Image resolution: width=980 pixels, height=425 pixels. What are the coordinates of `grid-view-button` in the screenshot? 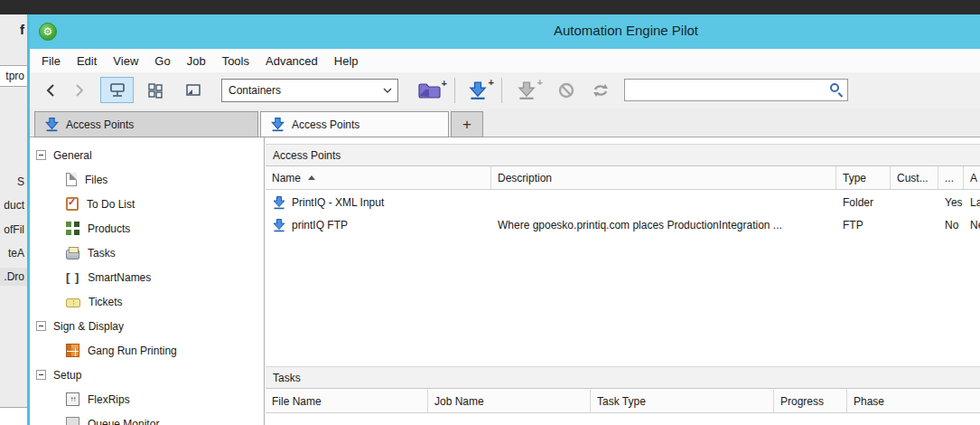 It's located at (155, 90).